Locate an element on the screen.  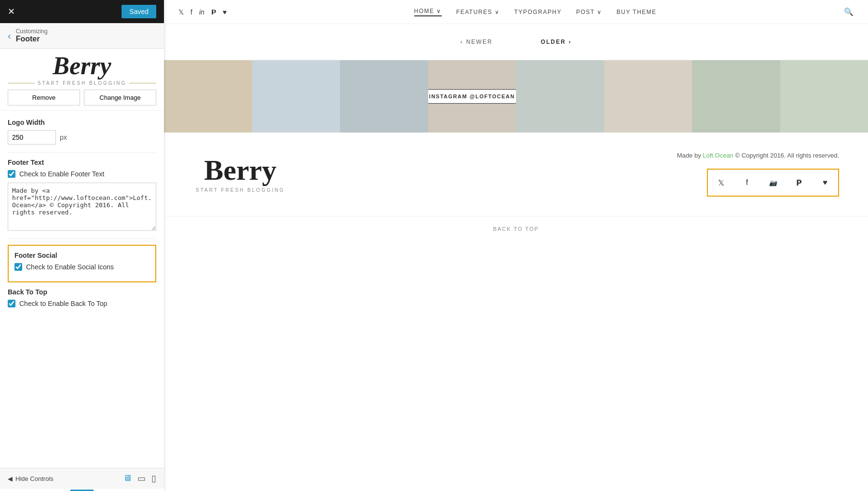
logo-buttons: Remove Change Image is located at coordinates (82, 97).